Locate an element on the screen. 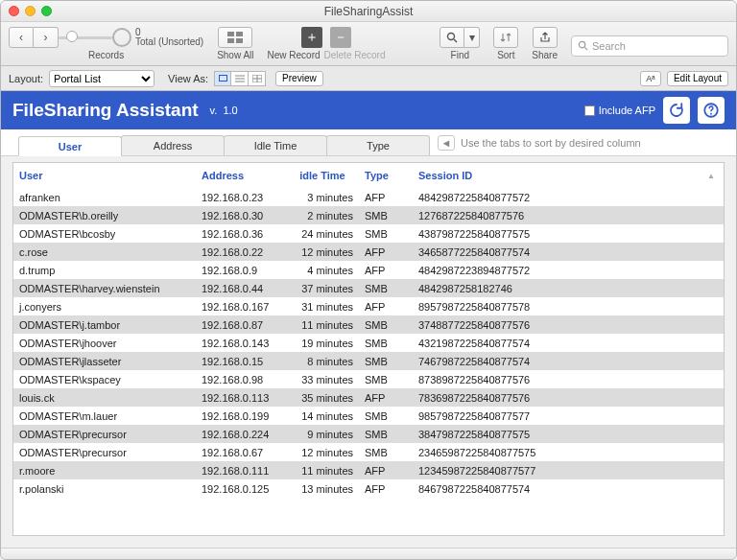  cell-session: 23465987225840877575 is located at coordinates (561, 453).